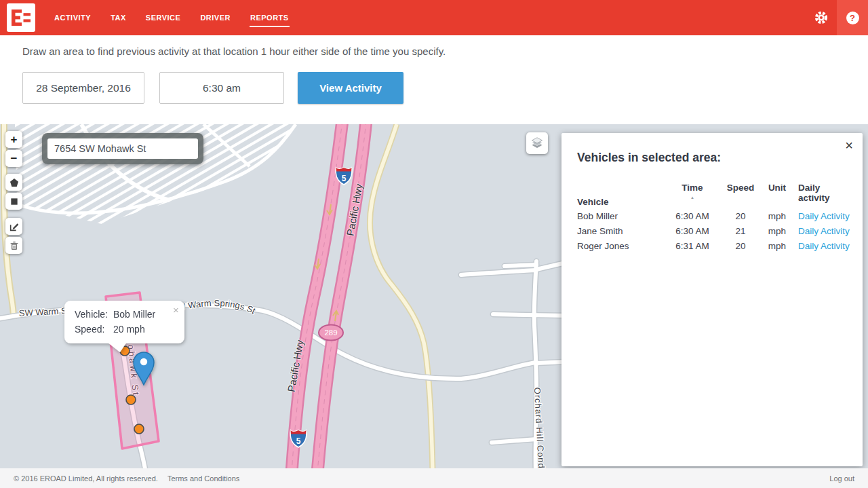 The height and width of the screenshot is (488, 868). What do you see at coordinates (172, 18) in the screenshot?
I see `nav-tabs: ACTIVITY TAX SERVICE DRIVER REPORTS` at bounding box center [172, 18].